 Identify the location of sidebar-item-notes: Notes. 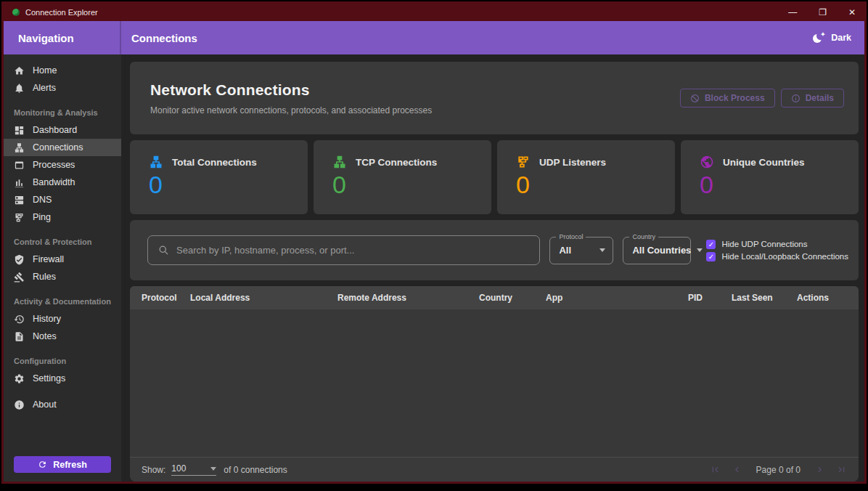
(62, 336).